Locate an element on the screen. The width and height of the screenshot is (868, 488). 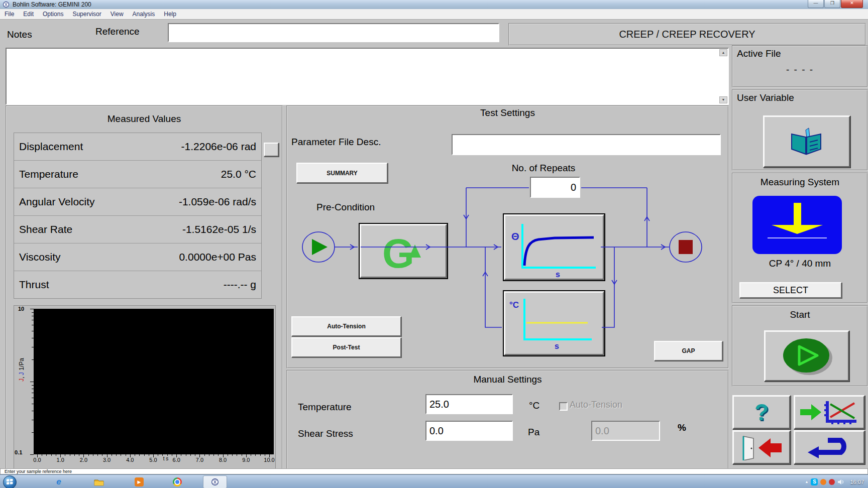
summary-button: SUMMARY is located at coordinates (342, 173).